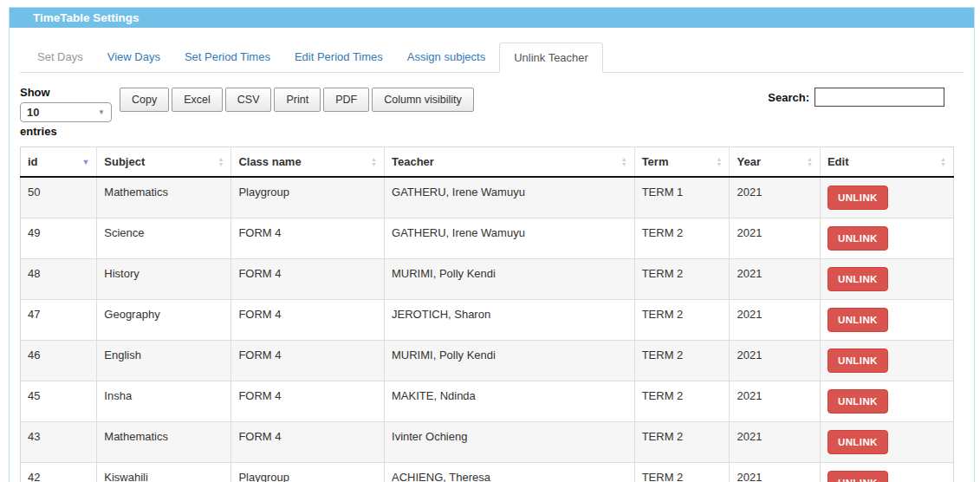  I want to click on tab-item: Set Days, so click(62, 57).